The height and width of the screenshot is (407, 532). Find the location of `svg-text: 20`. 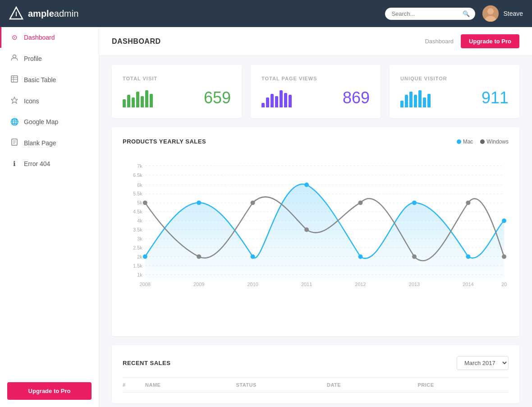

svg-text: 20 is located at coordinates (504, 284).